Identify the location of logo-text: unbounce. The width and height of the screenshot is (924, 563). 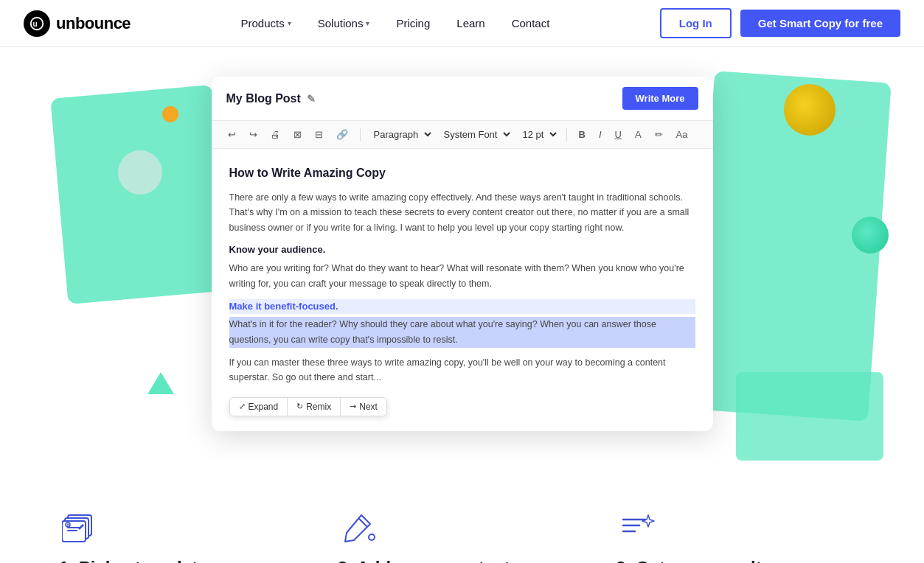
(93, 24).